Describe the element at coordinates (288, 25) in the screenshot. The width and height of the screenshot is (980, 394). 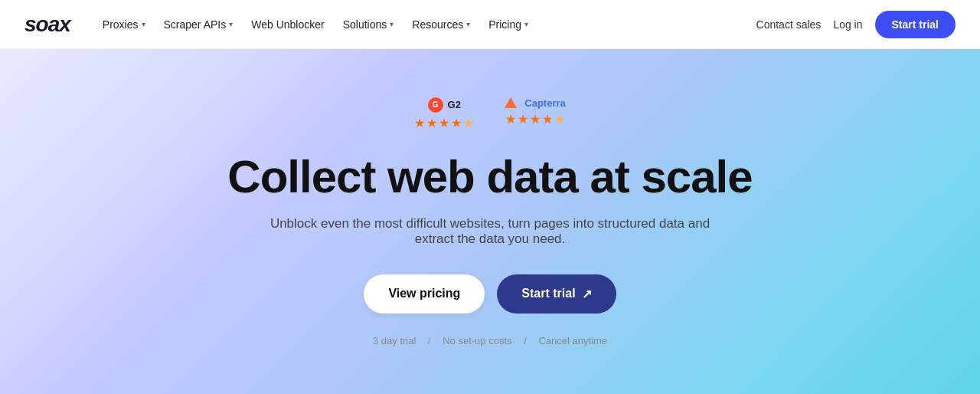
I see `nav-web-unblocker-label: Web Unblocker` at that location.